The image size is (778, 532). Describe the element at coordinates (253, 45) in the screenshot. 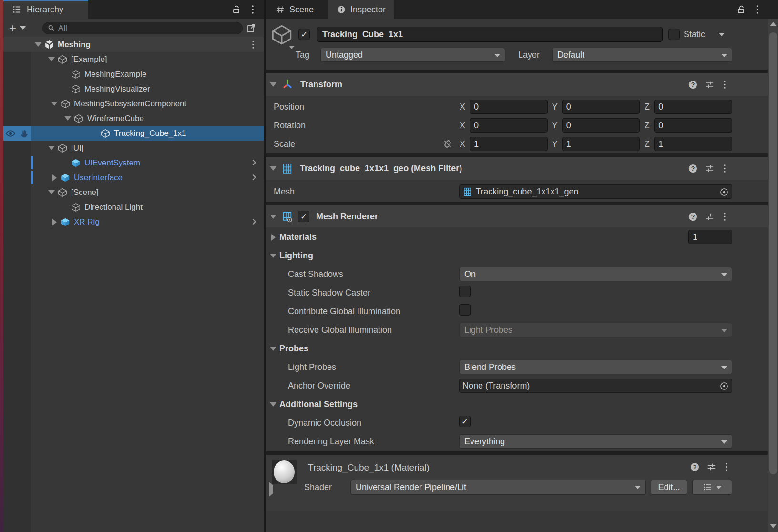

I see `scene-kebab-icon` at that location.